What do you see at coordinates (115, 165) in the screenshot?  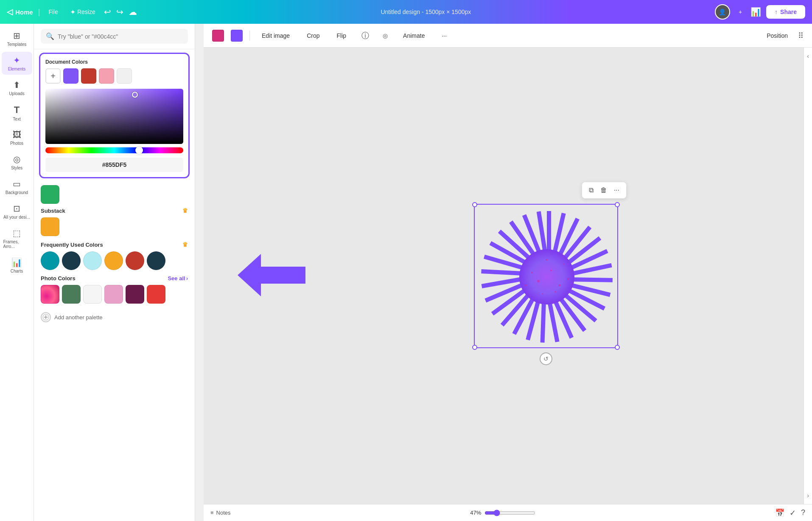 I see `hex-input` at bounding box center [115, 165].